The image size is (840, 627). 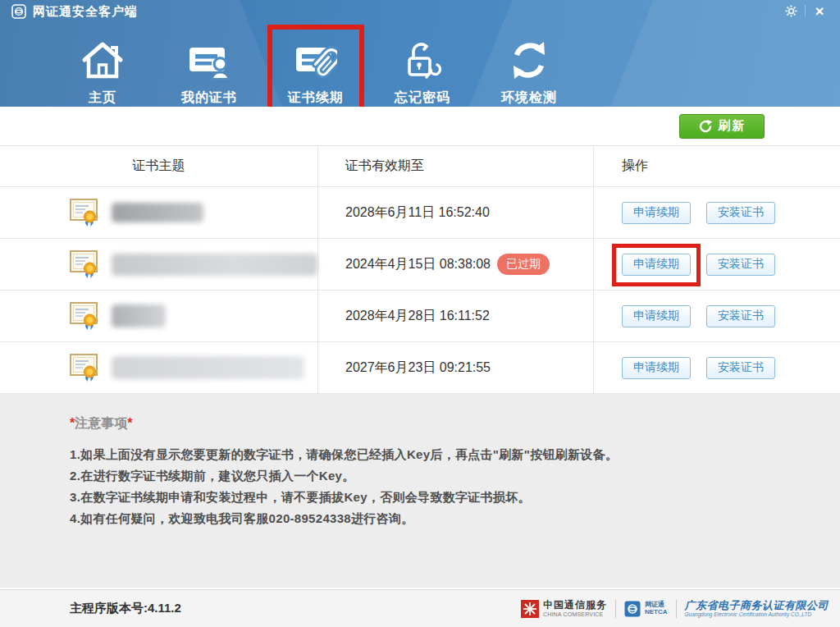 I want to click on note-item: 3.在数字证书续期申请和安装过程中，请不要插拔Key，否则会导致数字证书损坏。, so click(x=446, y=497).